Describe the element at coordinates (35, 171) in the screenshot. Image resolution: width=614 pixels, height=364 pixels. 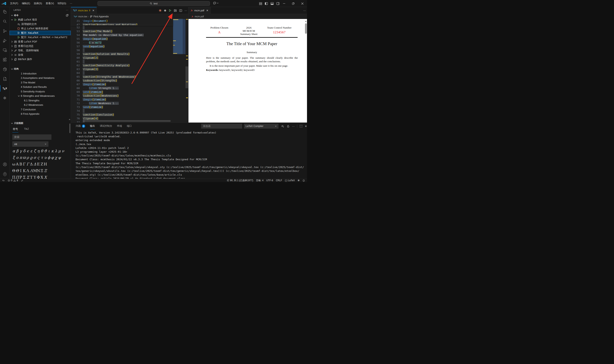
I see `symbol-cell: M` at that location.